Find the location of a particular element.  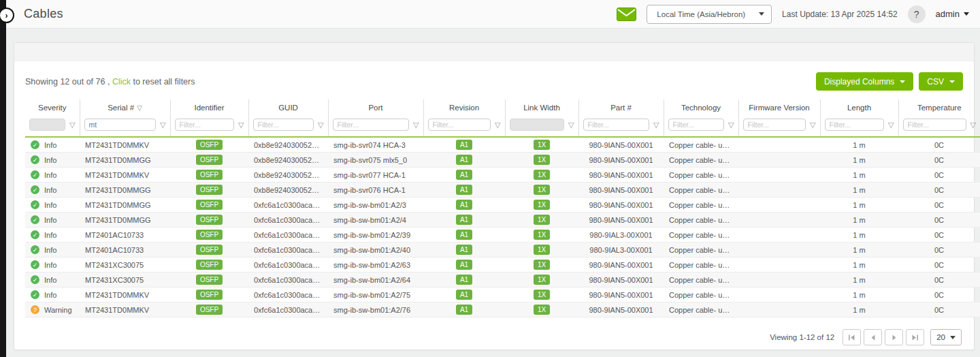

filter-input-serial is located at coordinates (120, 125).